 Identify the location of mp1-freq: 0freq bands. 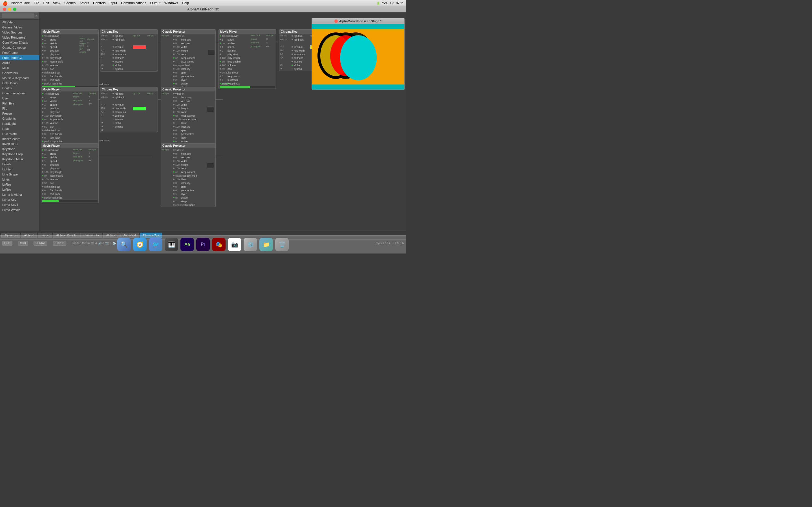
(60, 76).